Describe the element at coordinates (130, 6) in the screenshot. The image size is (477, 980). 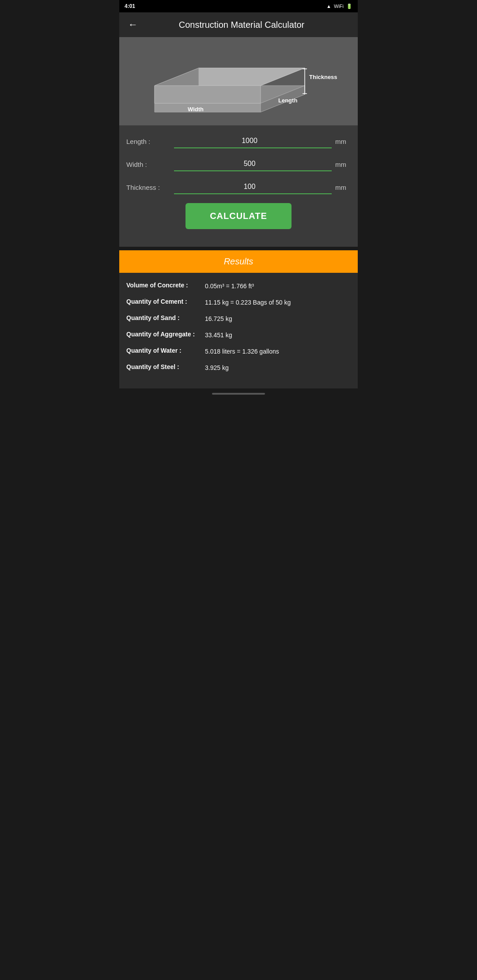
I see `status-time: 4:01` at that location.